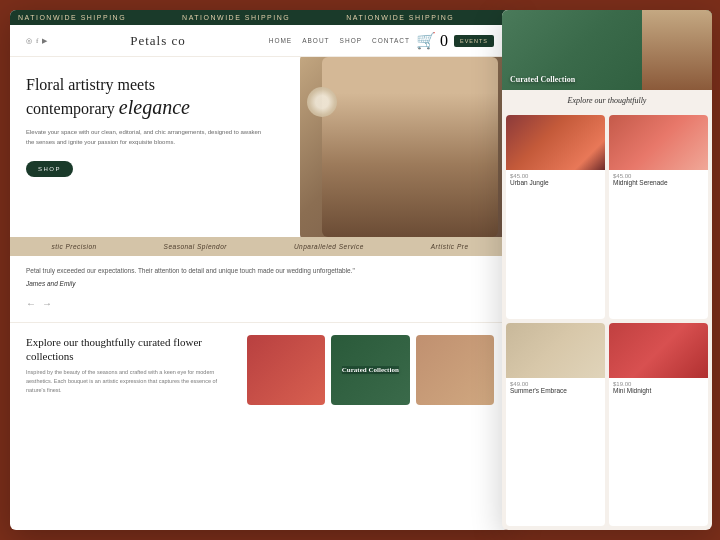 This screenshot has width=720, height=540. What do you see at coordinates (370, 370) in the screenshot?
I see `curated-overlay: Curated Collection` at bounding box center [370, 370].